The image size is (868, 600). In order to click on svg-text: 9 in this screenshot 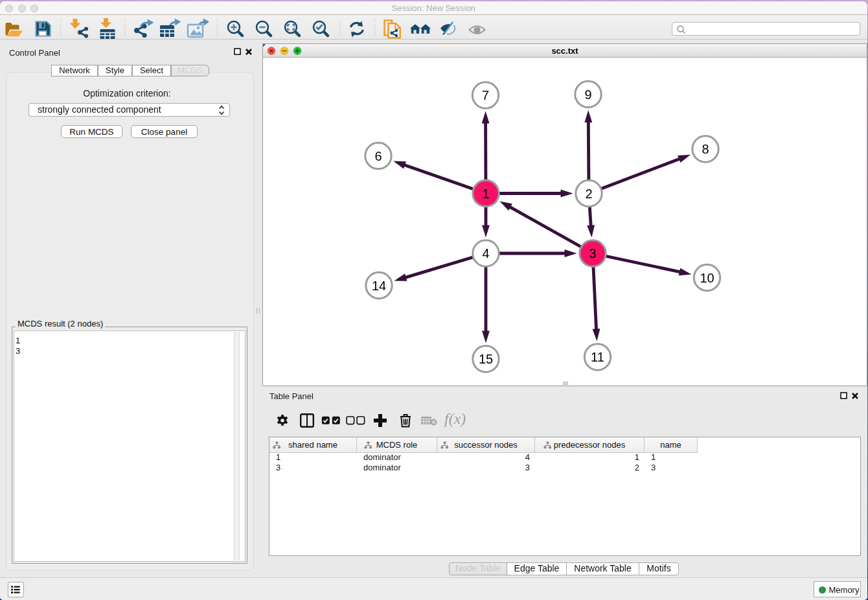, I will do `click(588, 94)`.